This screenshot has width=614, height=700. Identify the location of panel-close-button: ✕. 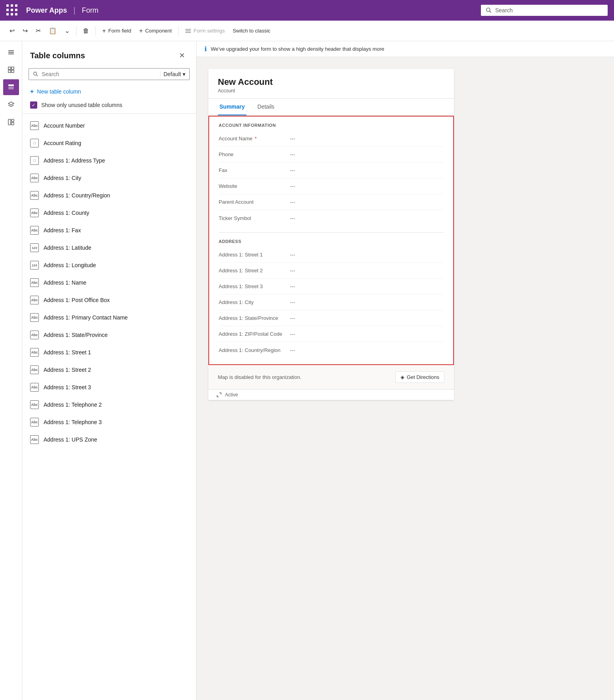
(182, 55).